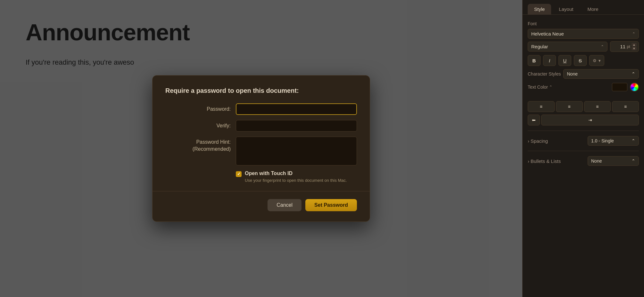 Image resolution: width=644 pixels, height=297 pixels. I want to click on font-name-row: Helvetica Neue ⌃, so click(583, 34).